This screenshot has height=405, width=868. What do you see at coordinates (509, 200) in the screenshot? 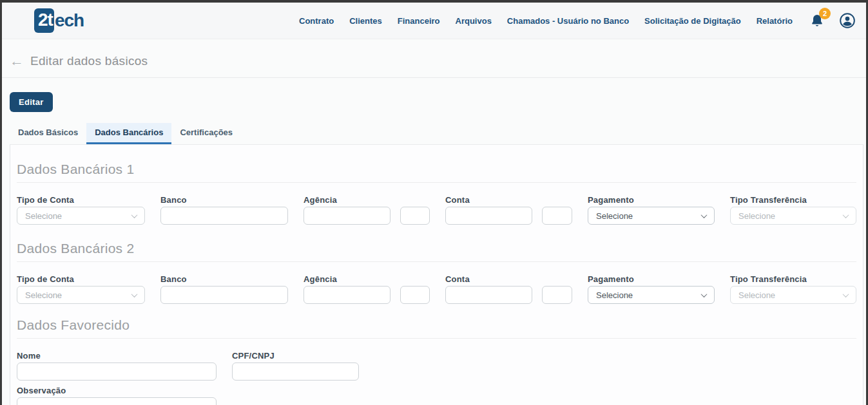
I see `bank1-conta-label: Conta` at bounding box center [509, 200].